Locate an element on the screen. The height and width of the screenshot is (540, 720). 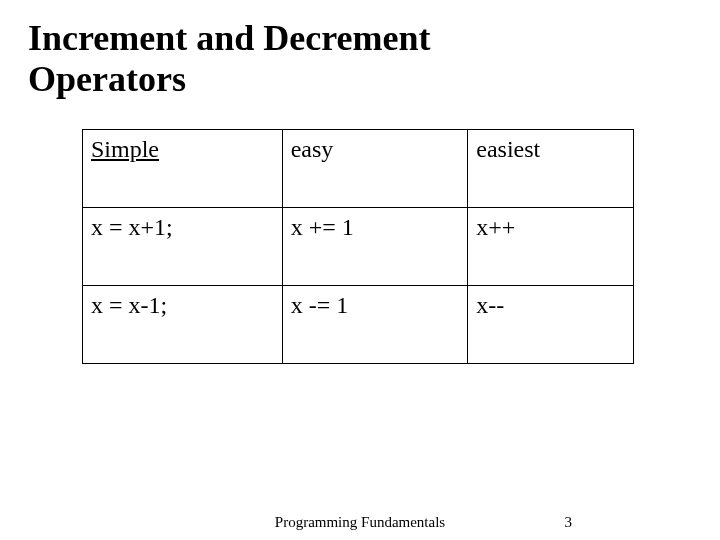
table-row: x = x-1; x -= 1 x-- is located at coordinates (358, 324).